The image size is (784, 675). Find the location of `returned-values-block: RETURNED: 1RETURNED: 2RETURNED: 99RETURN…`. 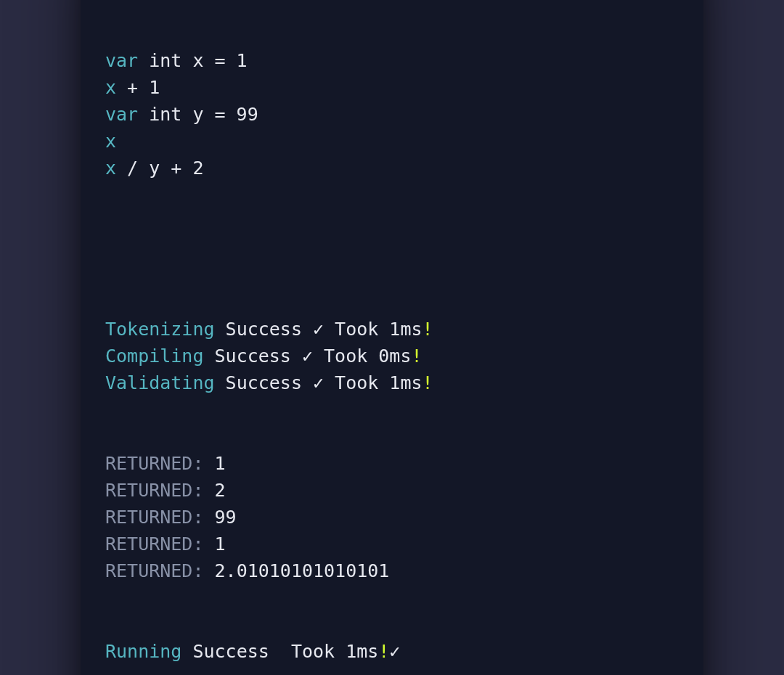

returned-values-block: RETURNED: 1RETURNED: 2RETURNED: 99RETURN… is located at coordinates (392, 517).